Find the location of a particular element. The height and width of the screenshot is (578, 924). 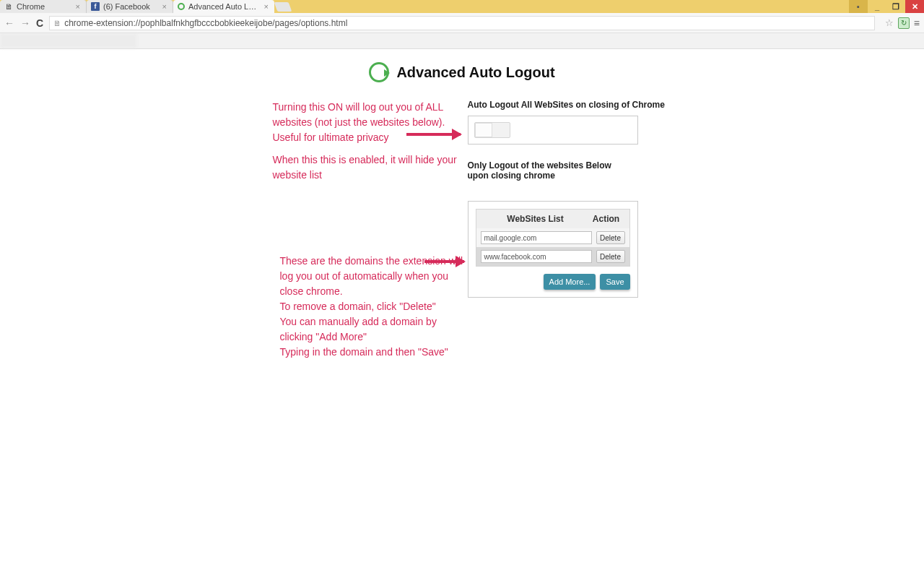

page-header: Advanced Auto Logout is located at coordinates (462, 71).